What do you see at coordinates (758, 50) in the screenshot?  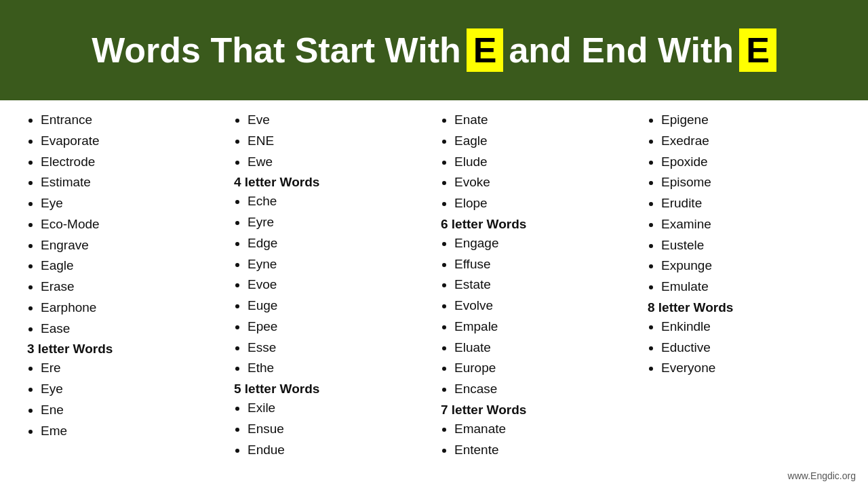 I see `header-letter-end: E` at bounding box center [758, 50].